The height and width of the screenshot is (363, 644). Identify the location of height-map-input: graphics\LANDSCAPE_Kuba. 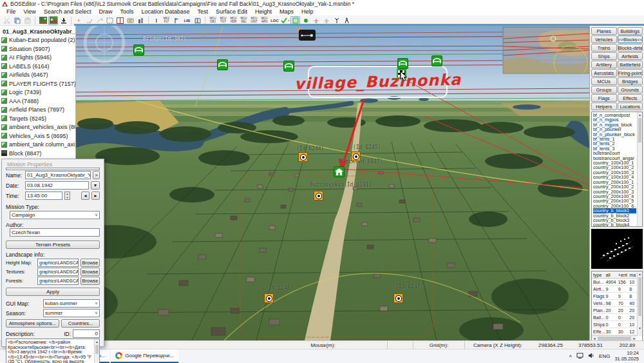
(58, 263).